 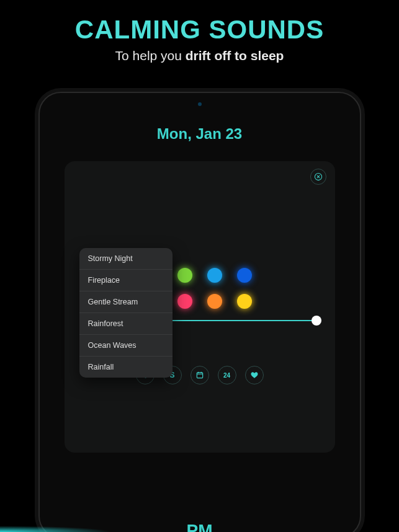 I want to click on promo-subtitle: To help you drift off to sleep, so click(x=200, y=56).